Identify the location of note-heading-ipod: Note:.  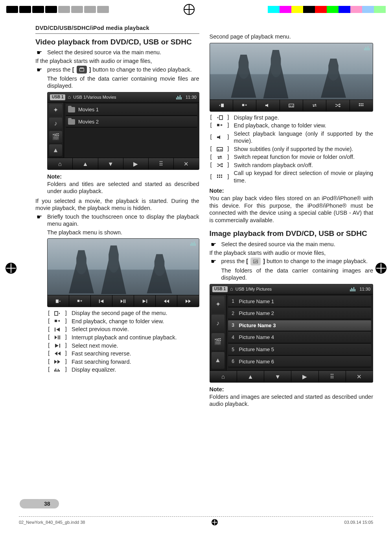
(292, 191).